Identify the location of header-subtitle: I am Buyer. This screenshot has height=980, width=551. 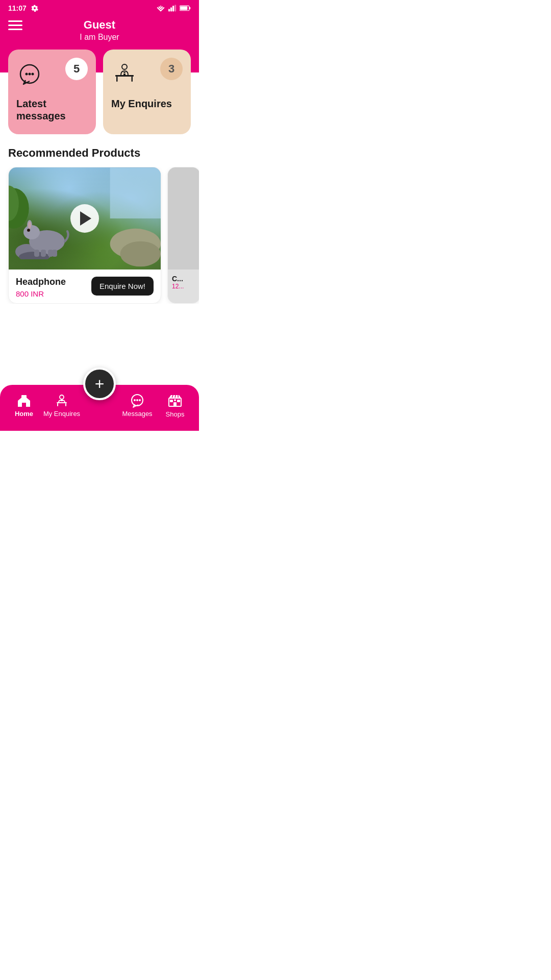
(99, 37).